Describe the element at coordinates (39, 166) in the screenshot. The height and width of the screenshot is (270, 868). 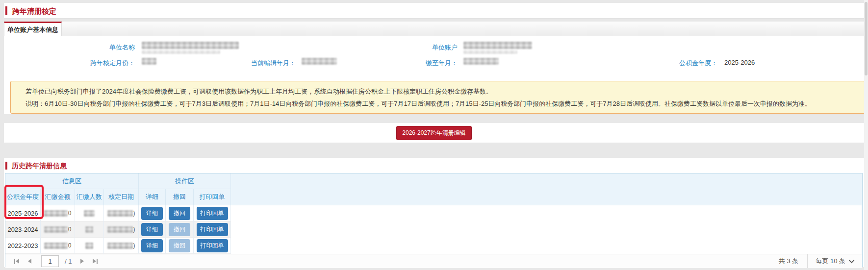
I see `section-title: 历史跨年清册信息` at that location.